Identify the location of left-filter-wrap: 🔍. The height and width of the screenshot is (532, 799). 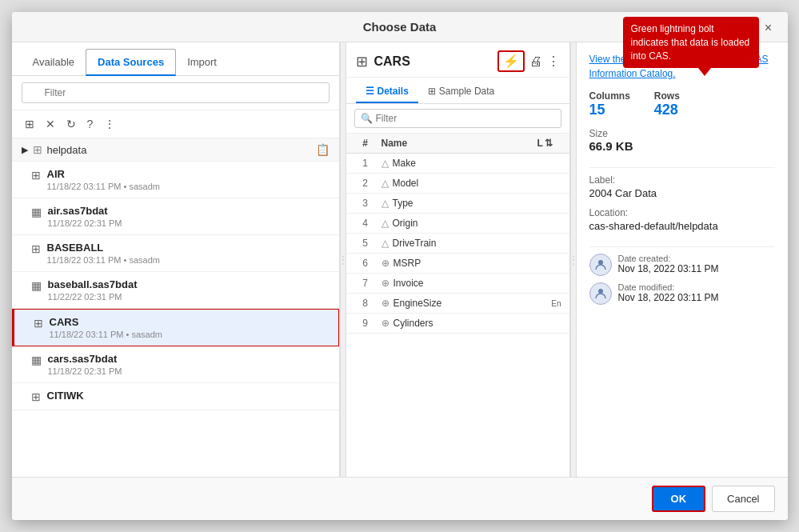
(176, 93).